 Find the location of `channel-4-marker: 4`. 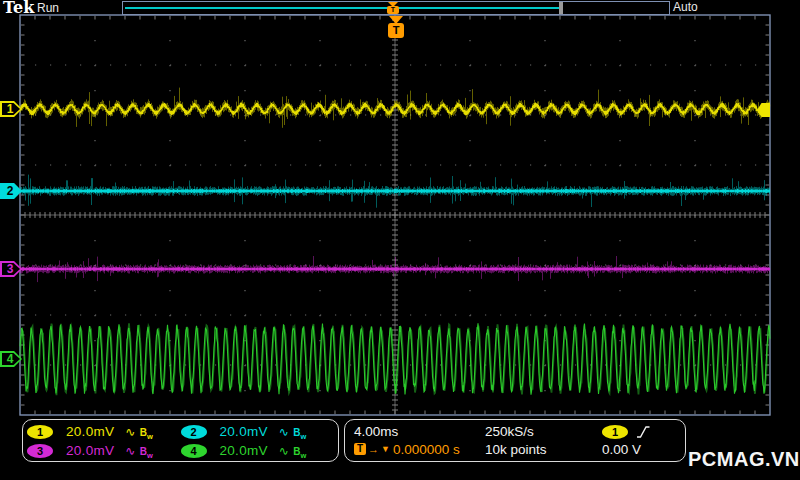

channel-4-marker: 4 is located at coordinates (11, 359).